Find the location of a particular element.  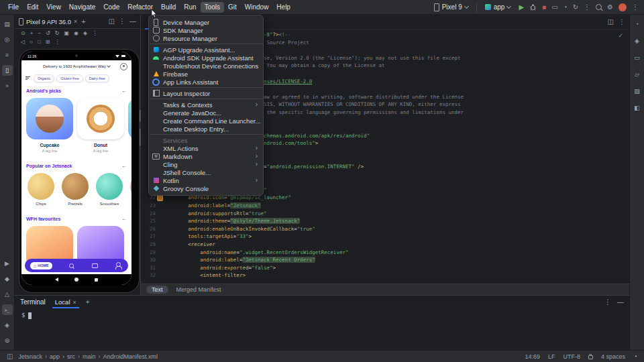

view-tab-text: Text is located at coordinates (157, 290).